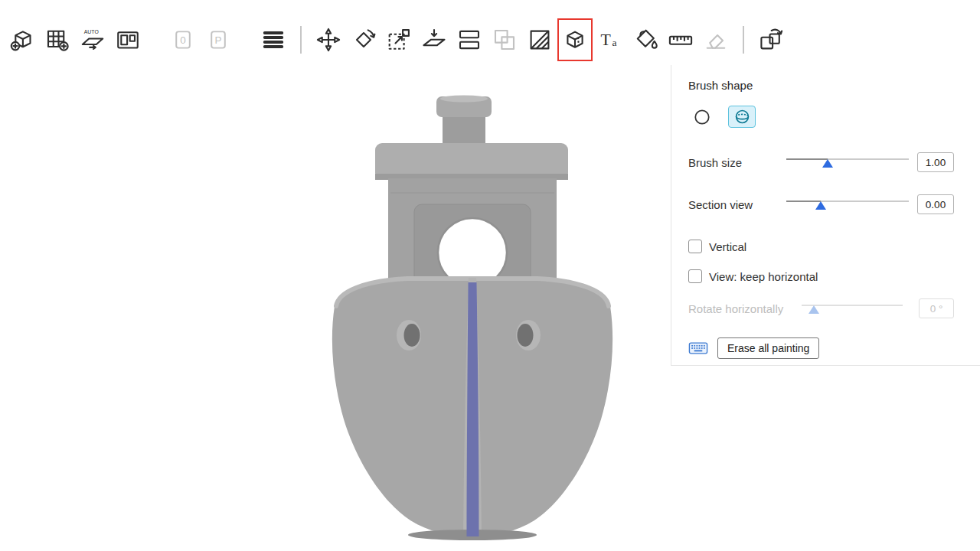  What do you see at coordinates (763, 277) in the screenshot?
I see `keep-horizontal-label: View: keep horizontal` at bounding box center [763, 277].